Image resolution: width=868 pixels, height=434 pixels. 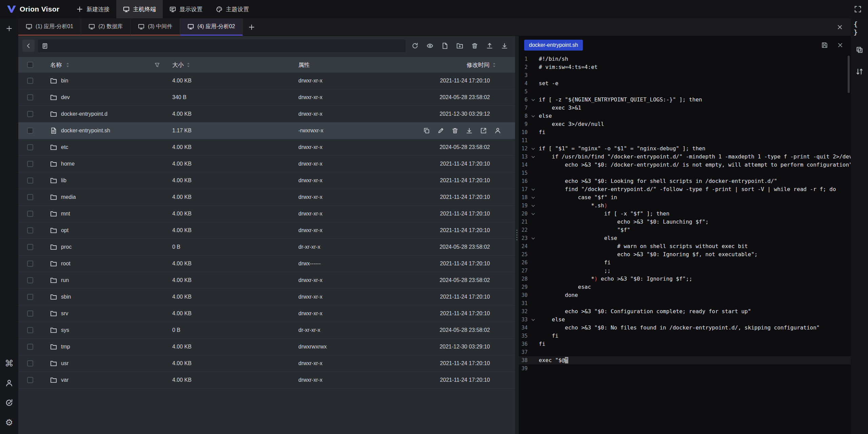 What do you see at coordinates (212, 27) in the screenshot?
I see `terminal-tab: (4) 应用-分析02` at bounding box center [212, 27].